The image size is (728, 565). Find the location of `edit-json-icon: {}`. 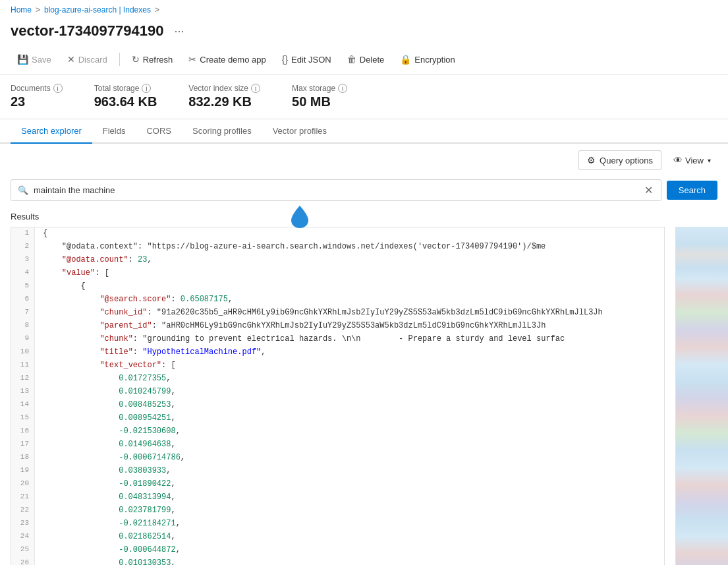

edit-json-icon: {} is located at coordinates (285, 59).